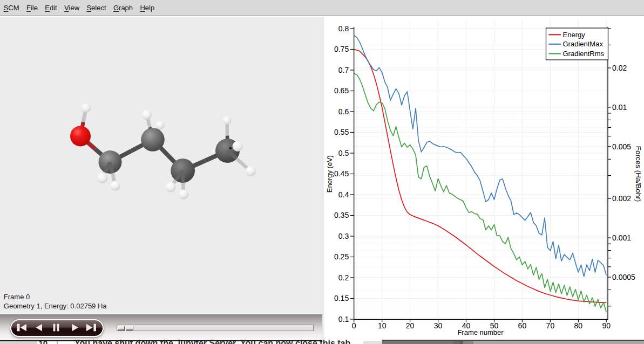  What do you see at coordinates (344, 236) in the screenshot?
I see `svg-text: 0.3` at bounding box center [344, 236].